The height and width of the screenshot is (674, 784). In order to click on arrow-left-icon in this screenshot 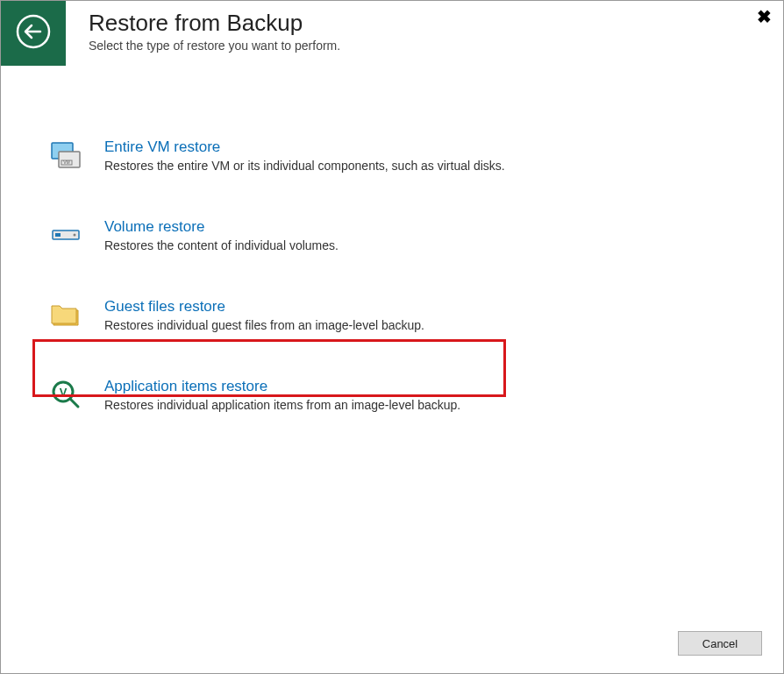, I will do `click(33, 33)`.